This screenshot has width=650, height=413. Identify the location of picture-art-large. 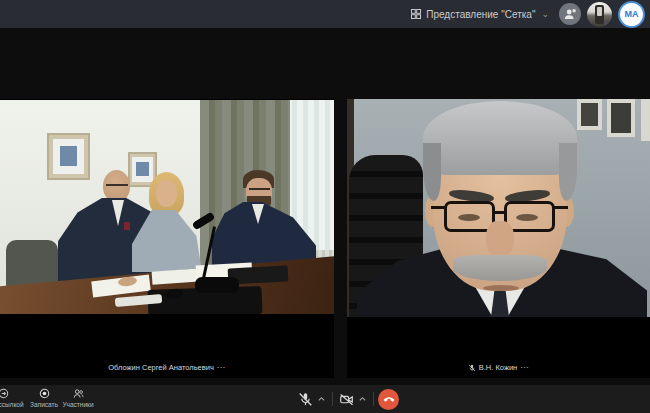
(68, 156).